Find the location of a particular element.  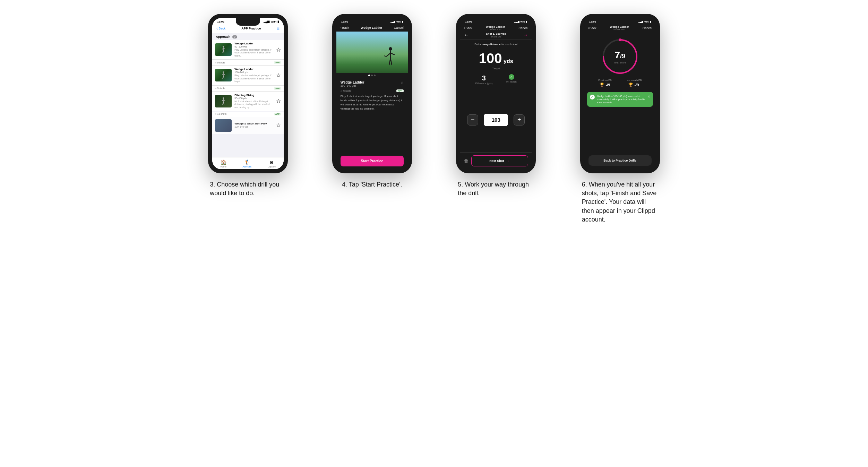

drill-info-3: Pitching String 55–100 yds Hit 1 shot at… is located at coordinates (254, 101).